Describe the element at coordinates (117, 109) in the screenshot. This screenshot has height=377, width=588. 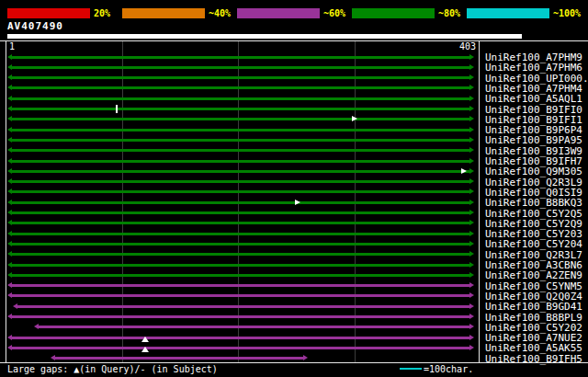
I see `tick-marker-icon` at that location.